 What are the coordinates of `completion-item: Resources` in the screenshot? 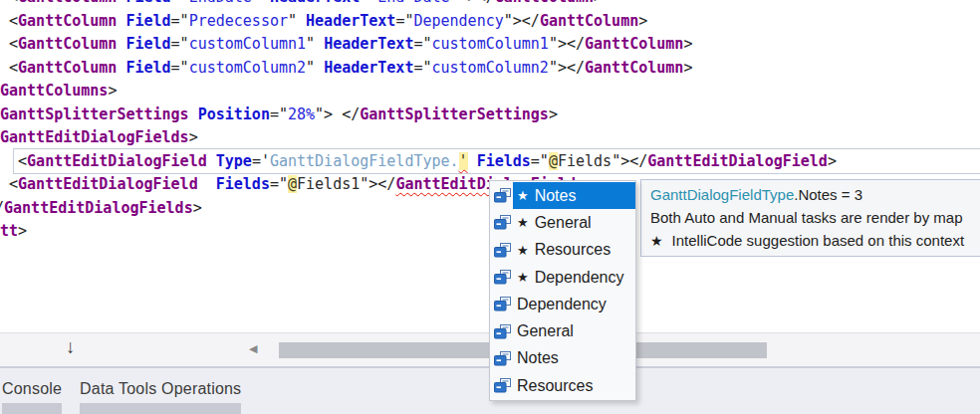 It's located at (563, 386).